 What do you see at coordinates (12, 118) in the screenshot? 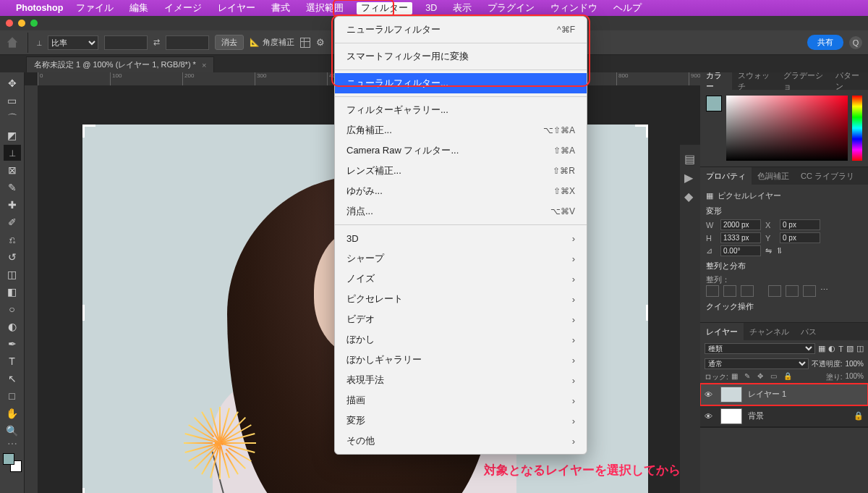
I see `lasso-tool-icon: ⌒` at bounding box center [12, 118].